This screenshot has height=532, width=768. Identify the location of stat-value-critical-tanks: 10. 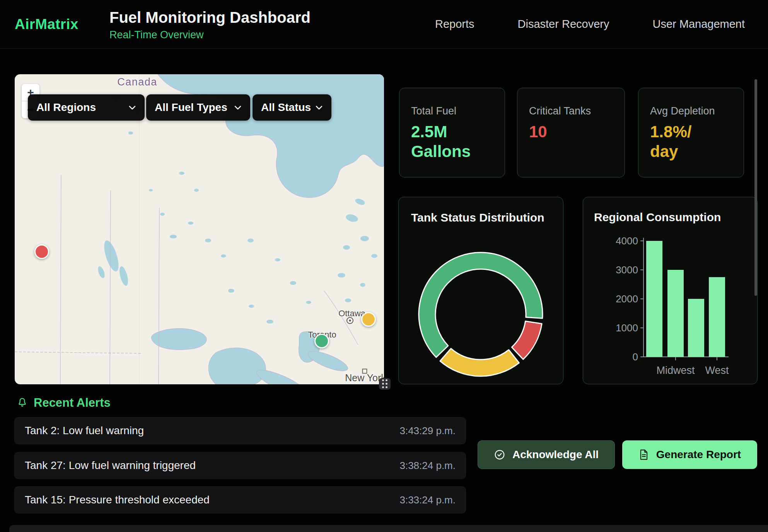
(561, 131).